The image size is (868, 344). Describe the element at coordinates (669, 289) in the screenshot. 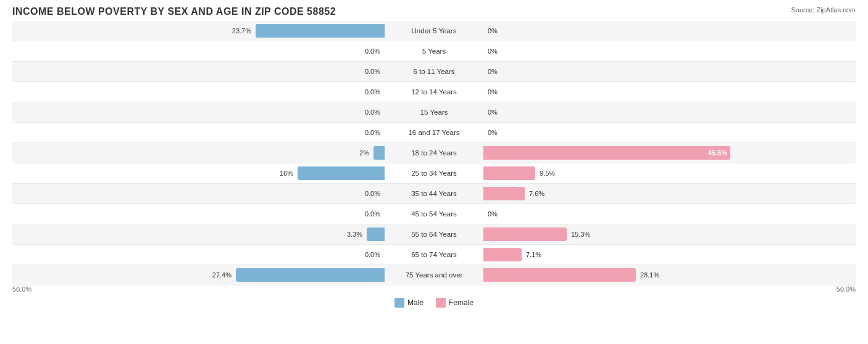

I see `axis-right: 50.0%` at that location.